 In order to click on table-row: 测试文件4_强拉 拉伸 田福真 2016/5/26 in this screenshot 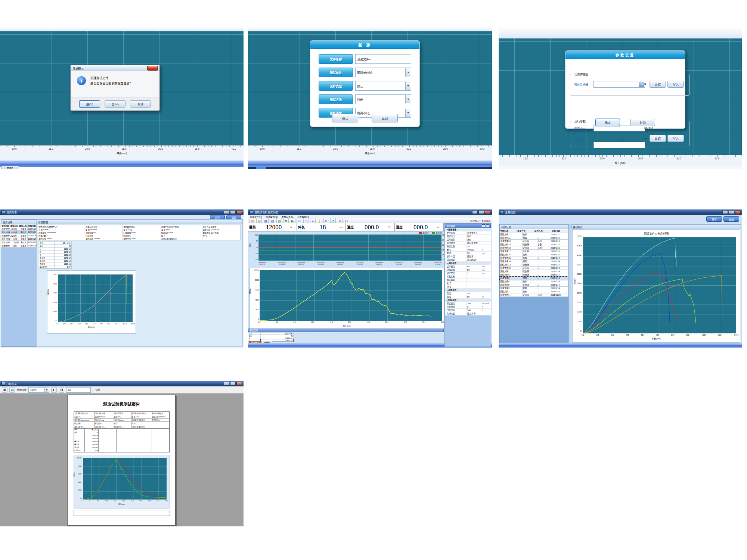, I will do `click(19, 236)`.